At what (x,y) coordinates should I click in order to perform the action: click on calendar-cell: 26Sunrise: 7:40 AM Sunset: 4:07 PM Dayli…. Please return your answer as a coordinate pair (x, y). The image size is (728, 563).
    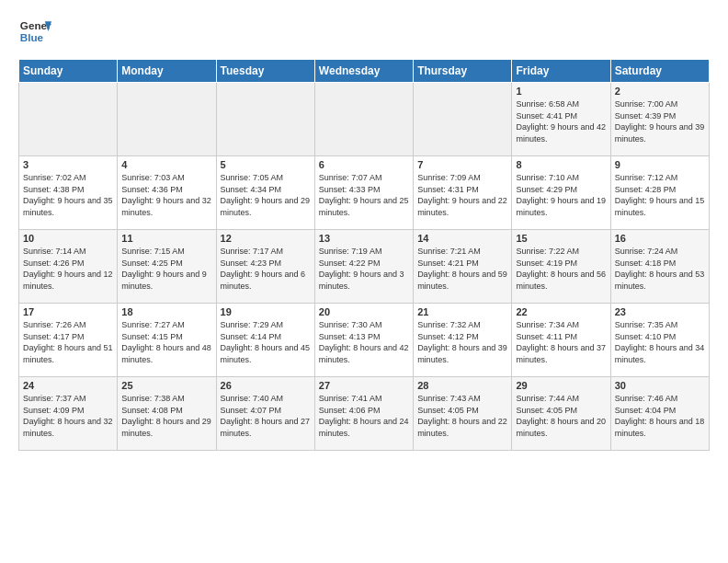
    Looking at the image, I should click on (265, 414).